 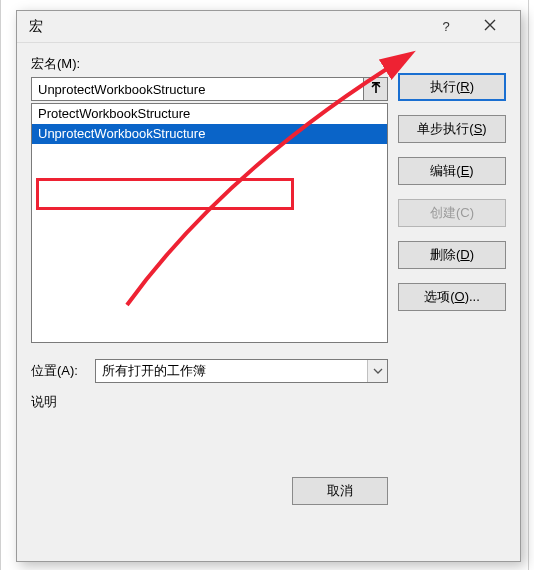 What do you see at coordinates (59, 371) in the screenshot?
I see `location-label: 位置(A):` at bounding box center [59, 371].